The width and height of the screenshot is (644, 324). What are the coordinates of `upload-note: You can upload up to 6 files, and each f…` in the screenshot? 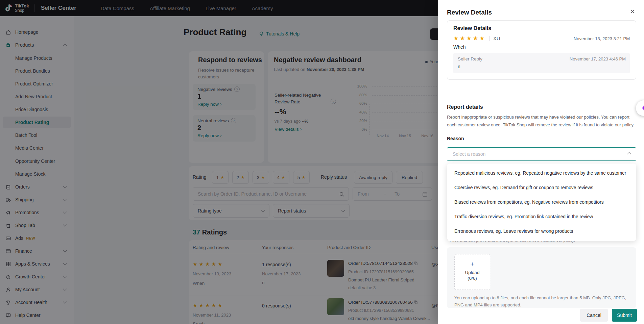 It's located at (542, 302).